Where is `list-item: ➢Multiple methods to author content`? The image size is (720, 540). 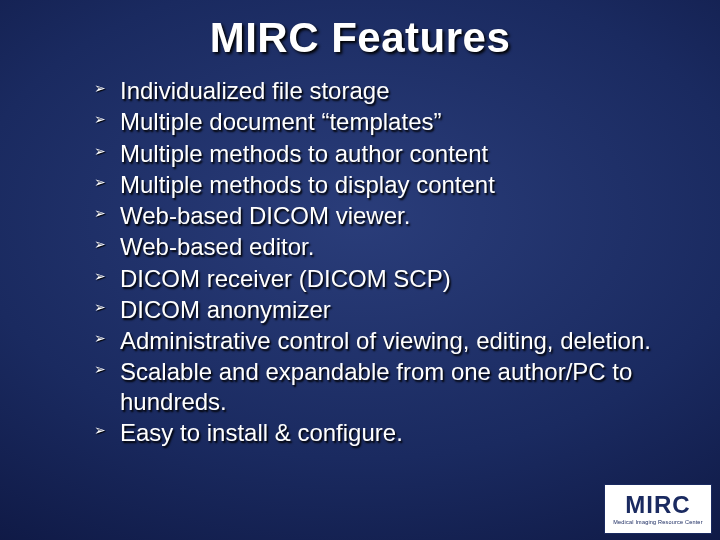 list-item: ➢Multiple methods to author content is located at coordinates (382, 154).